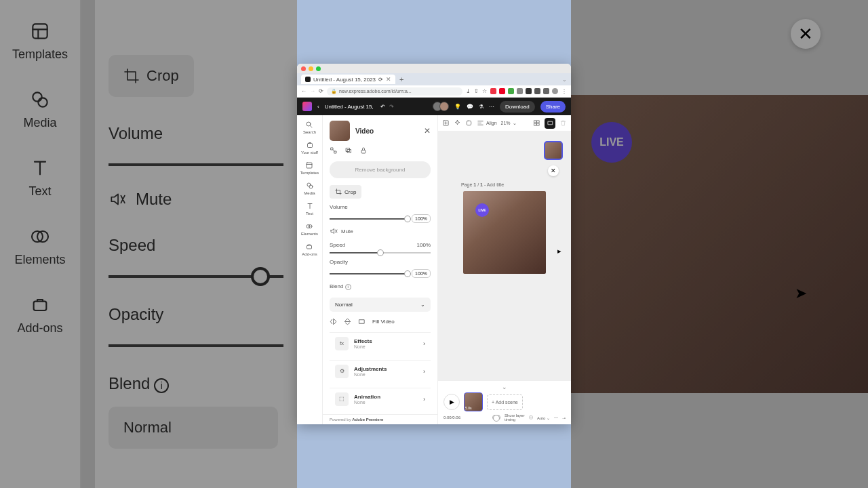 The width and height of the screenshot is (868, 488). What do you see at coordinates (806, 34) in the screenshot?
I see `bg-close-button: ✕` at bounding box center [806, 34].